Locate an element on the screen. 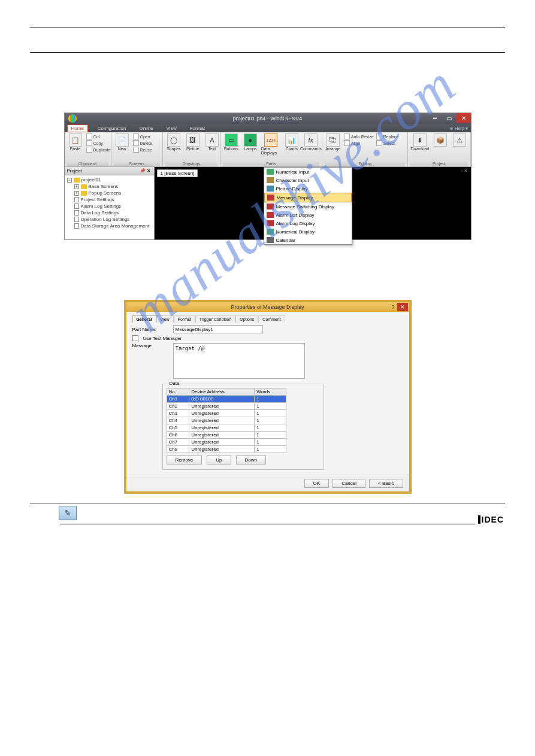 The height and width of the screenshot is (756, 535). up-button: Up is located at coordinates (219, 460).